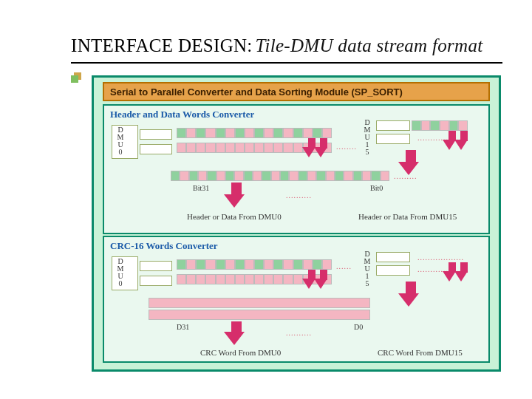 This screenshot has width=532, height=399. Describe the element at coordinates (358, 327) in the screenshot. I see `d0-label: D0` at that location.